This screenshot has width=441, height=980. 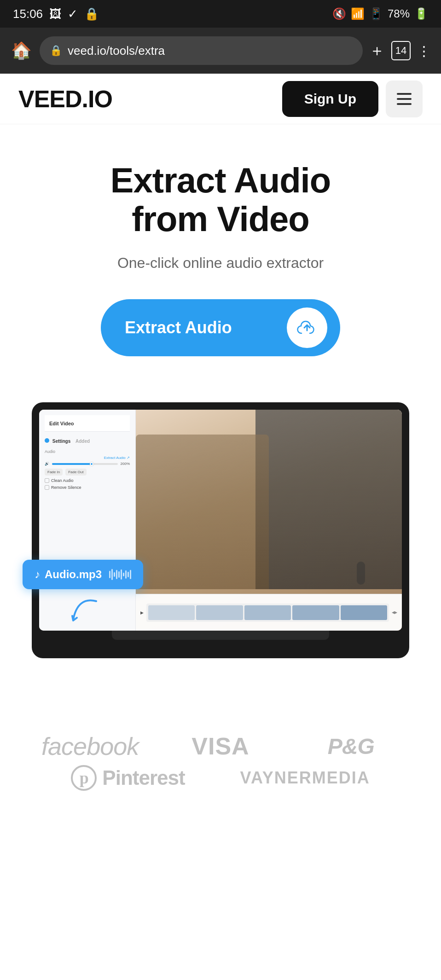 What do you see at coordinates (353, 99) in the screenshot?
I see `nav-actions: Sign Up` at bounding box center [353, 99].